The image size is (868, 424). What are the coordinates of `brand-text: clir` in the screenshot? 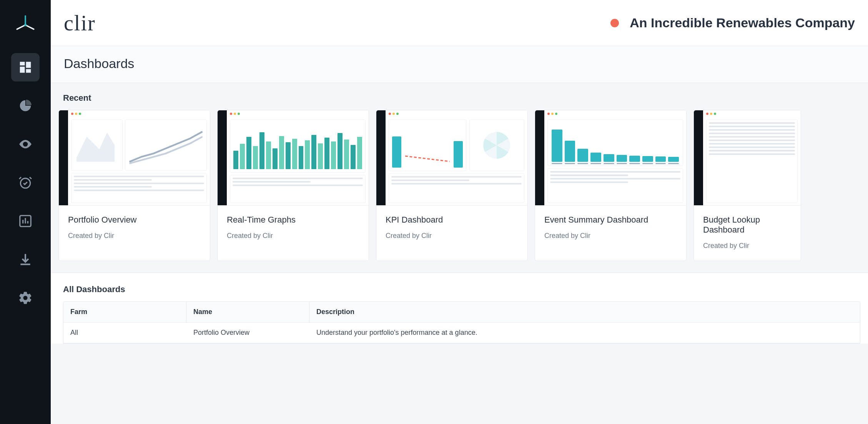 It's located at (80, 23).